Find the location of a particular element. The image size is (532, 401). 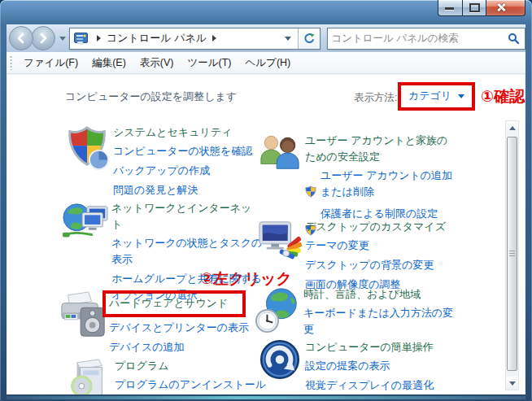

maximize-button is located at coordinates (474, 8).